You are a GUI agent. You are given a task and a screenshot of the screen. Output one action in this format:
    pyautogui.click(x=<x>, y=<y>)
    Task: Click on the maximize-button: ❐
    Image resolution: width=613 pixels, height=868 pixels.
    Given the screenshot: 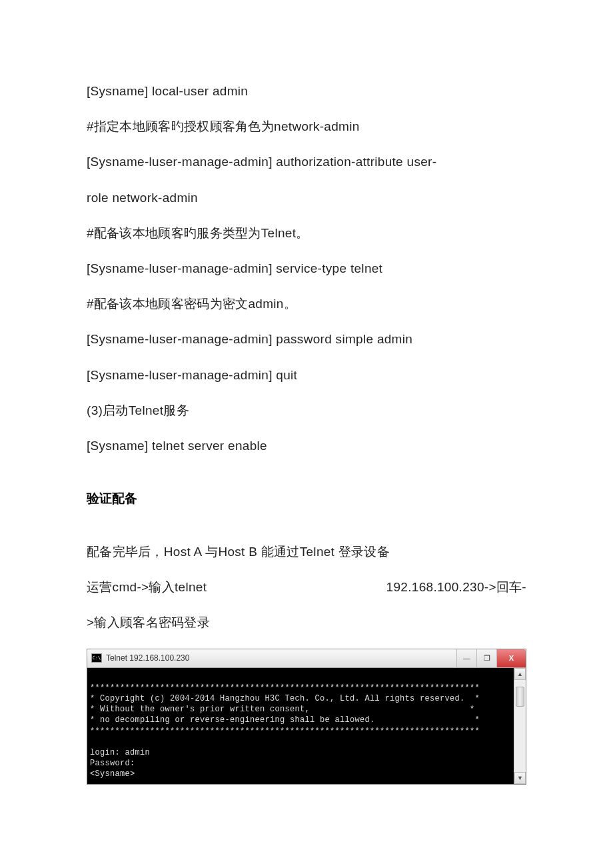 What is the action you would take?
    pyautogui.click(x=486, y=659)
    